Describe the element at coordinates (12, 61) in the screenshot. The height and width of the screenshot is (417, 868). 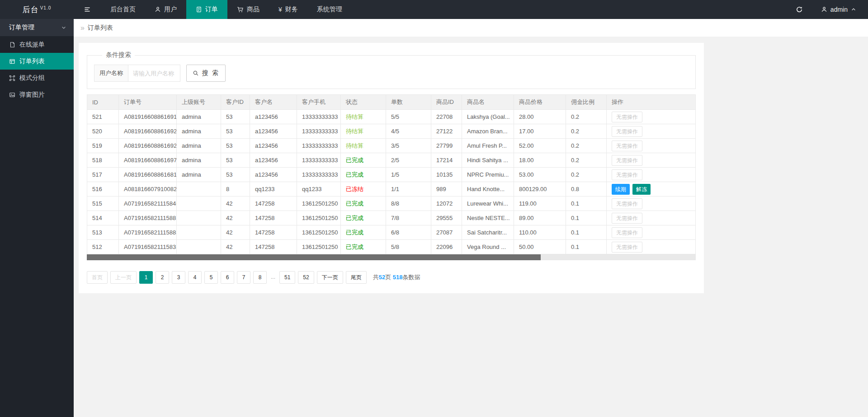
I see `list-icon` at that location.